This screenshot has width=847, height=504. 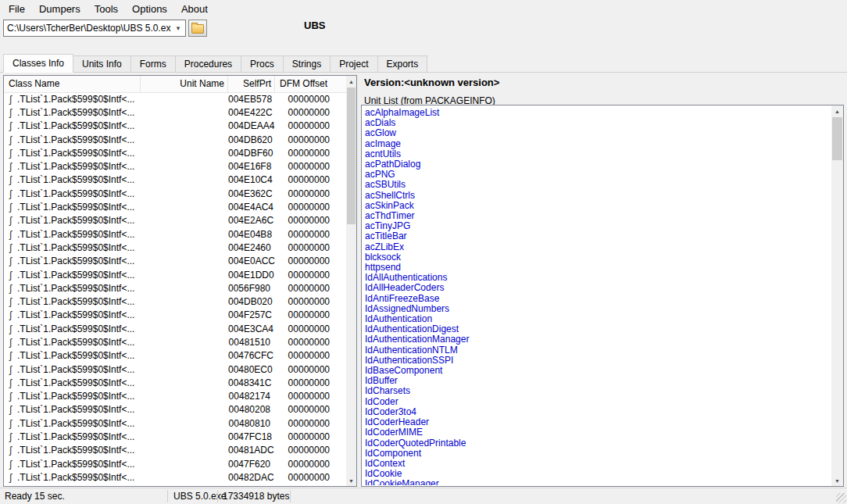 I want to click on tab-exports: Exports, so click(x=403, y=64).